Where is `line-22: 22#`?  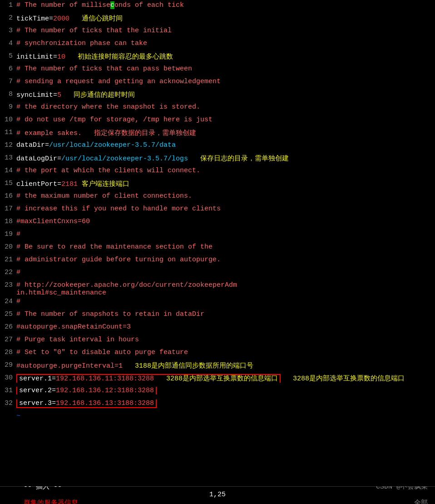
line-22: 22# is located at coordinates (218, 274).